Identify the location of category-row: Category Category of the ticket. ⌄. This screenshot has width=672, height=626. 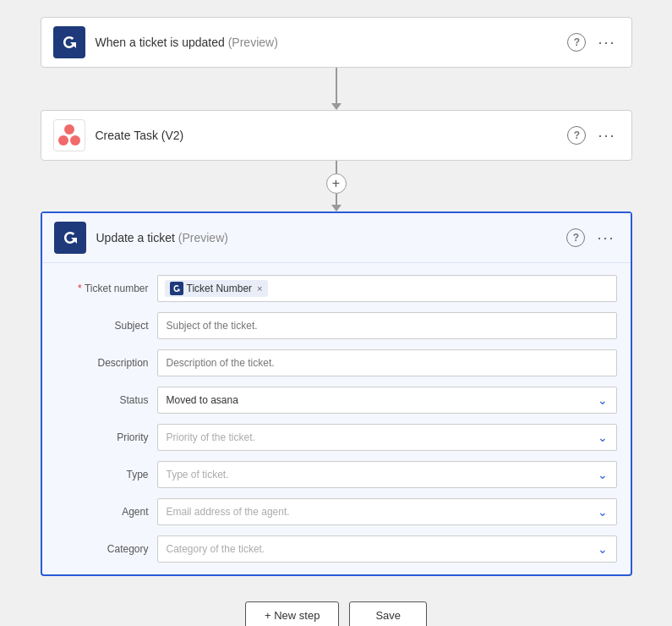
(336, 549).